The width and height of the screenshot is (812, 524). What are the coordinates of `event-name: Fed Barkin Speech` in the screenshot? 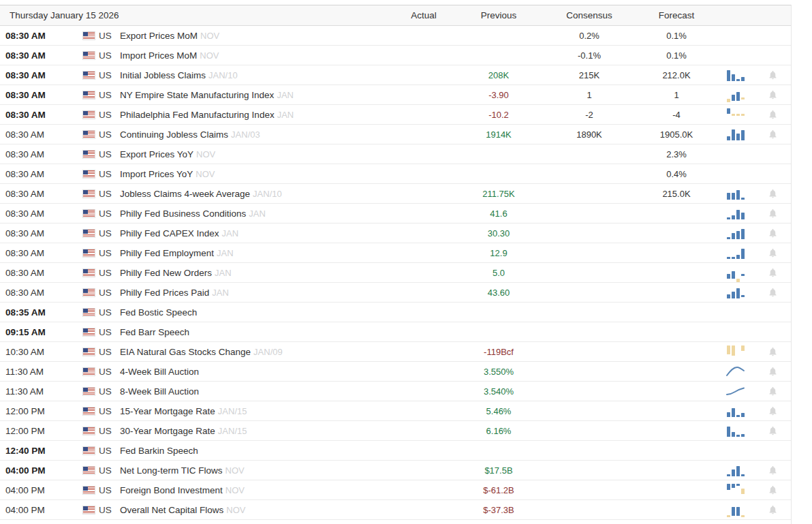 It's located at (159, 451).